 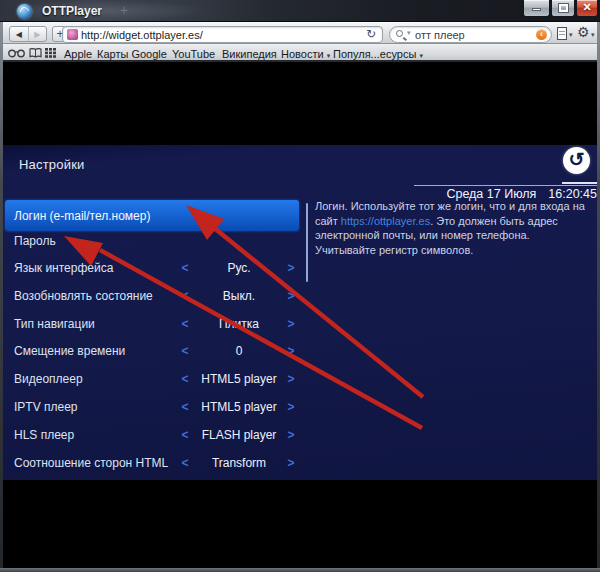 I want to click on password-row-label: Пароль, so click(x=35, y=241).